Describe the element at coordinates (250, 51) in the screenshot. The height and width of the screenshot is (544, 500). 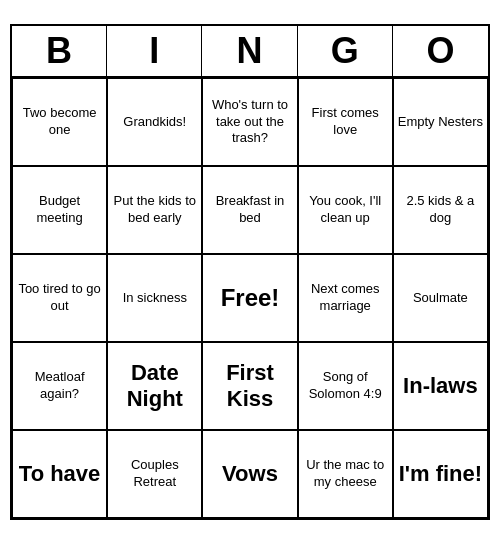
I see `header-letter-n: N` at that location.